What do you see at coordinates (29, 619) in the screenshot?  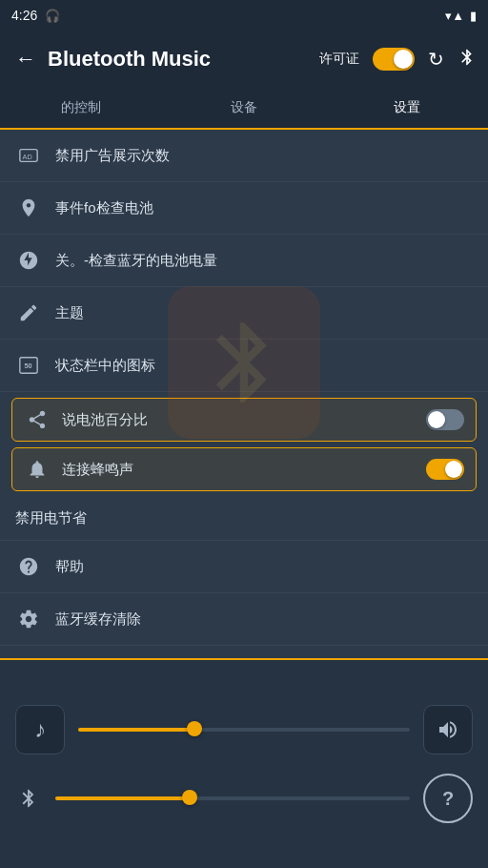 I see `clear-cache-icon` at bounding box center [29, 619].